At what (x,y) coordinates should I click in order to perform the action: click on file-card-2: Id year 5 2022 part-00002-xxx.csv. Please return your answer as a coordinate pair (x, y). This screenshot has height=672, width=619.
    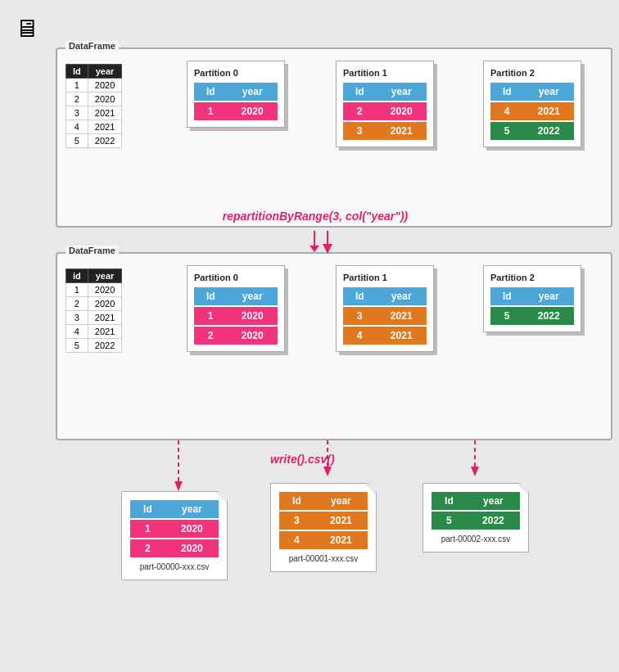
    Looking at the image, I should click on (476, 517).